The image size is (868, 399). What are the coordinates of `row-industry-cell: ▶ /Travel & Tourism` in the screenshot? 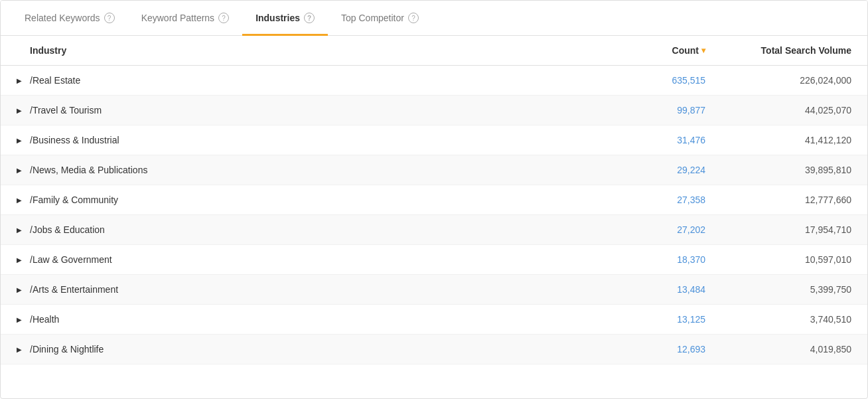 It's located at (295, 110).